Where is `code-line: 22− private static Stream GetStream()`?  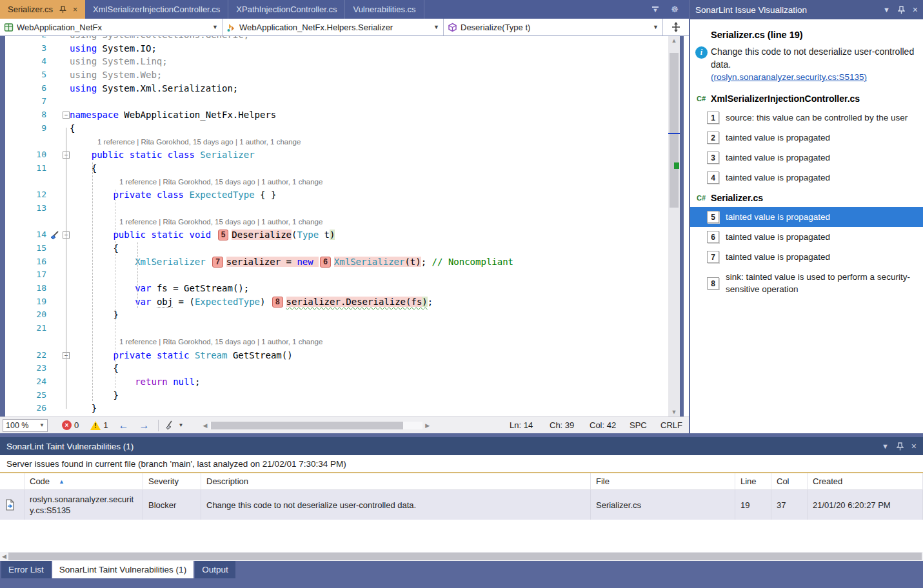
code-line: 22− private static Stream GetStream() is located at coordinates (334, 356).